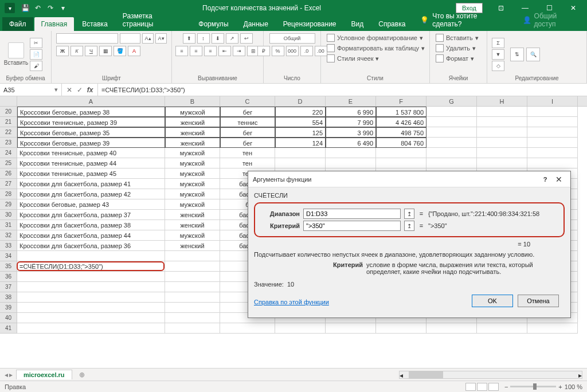  What do you see at coordinates (91, 132) in the screenshot?
I see `cell: Кроссовки беговые, размер 35` at bounding box center [91, 132].